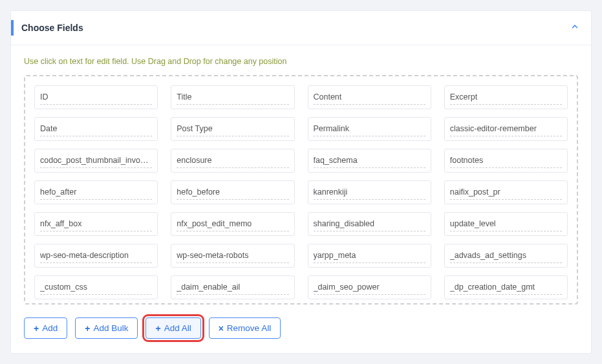 The height and width of the screenshot is (364, 602). I want to click on remove-all-button: × Remove All, so click(244, 328).